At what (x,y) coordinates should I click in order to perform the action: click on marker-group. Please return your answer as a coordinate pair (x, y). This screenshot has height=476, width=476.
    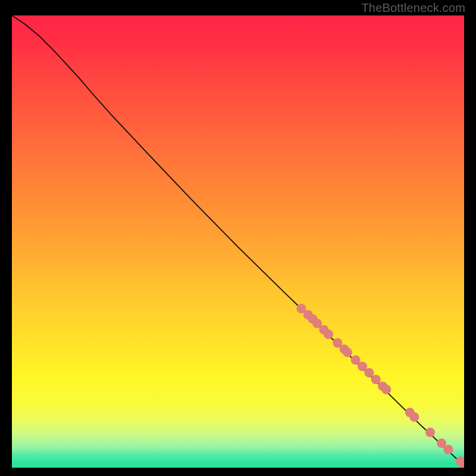
    Looking at the image, I should click on (380, 386).